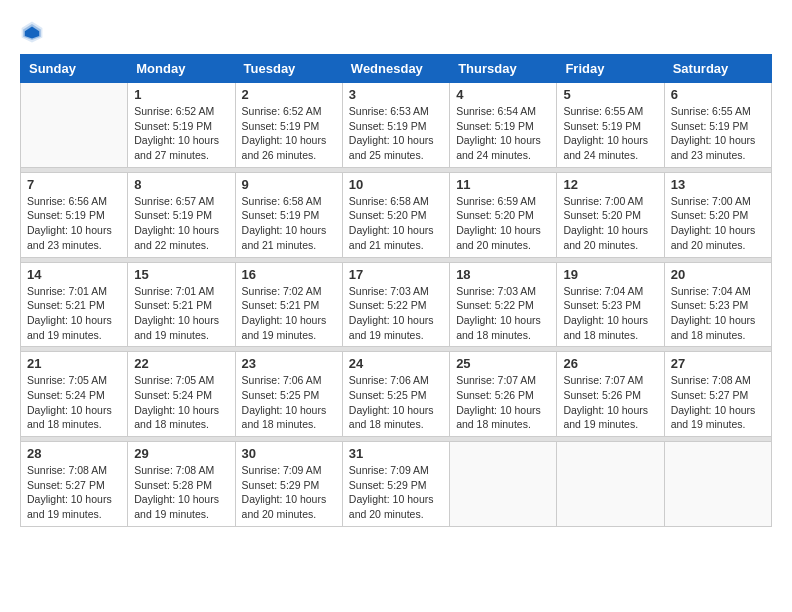 Image resolution: width=792 pixels, height=612 pixels. Describe the element at coordinates (503, 364) in the screenshot. I see `day-number: 25` at that location.